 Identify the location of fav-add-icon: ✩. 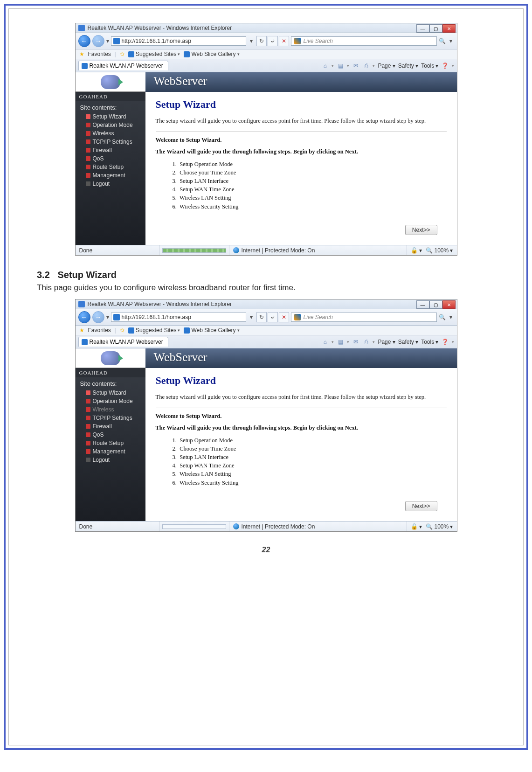
(122, 54).